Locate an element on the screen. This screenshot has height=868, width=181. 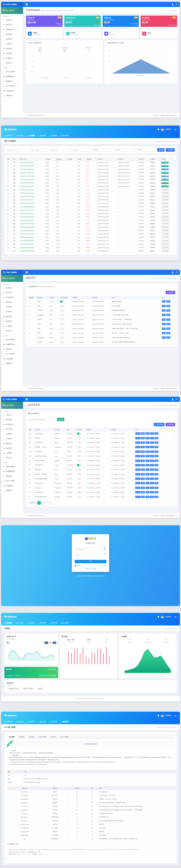
filter-select-3: 订单类型▾ is located at coordinates (146, 150).